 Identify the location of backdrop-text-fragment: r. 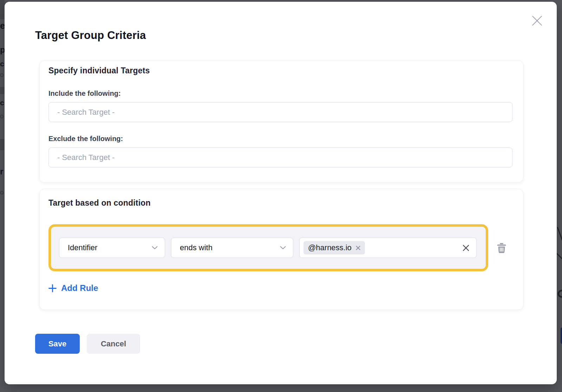
(1, 172).